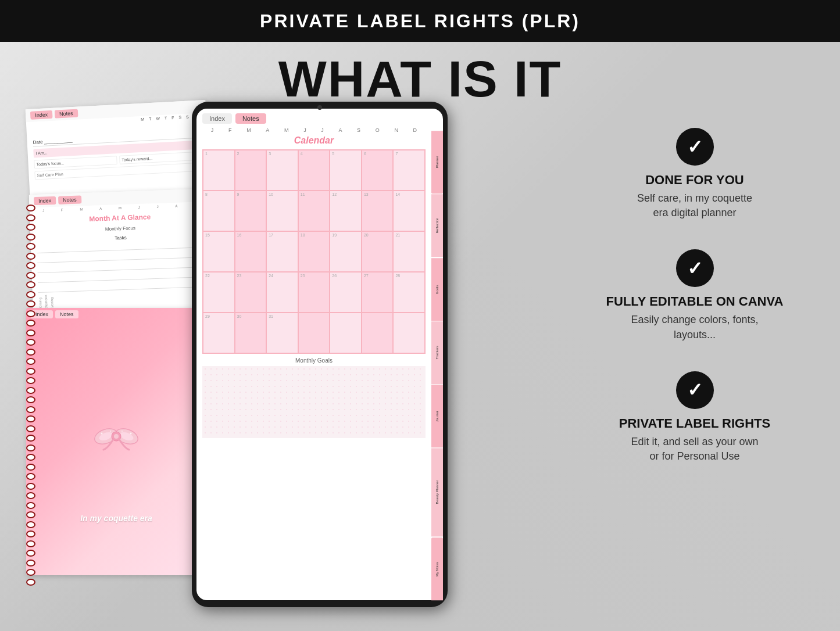 This screenshot has height=631, width=840. What do you see at coordinates (695, 147) in the screenshot?
I see `checkmark-icon-1: ✓` at bounding box center [695, 147].